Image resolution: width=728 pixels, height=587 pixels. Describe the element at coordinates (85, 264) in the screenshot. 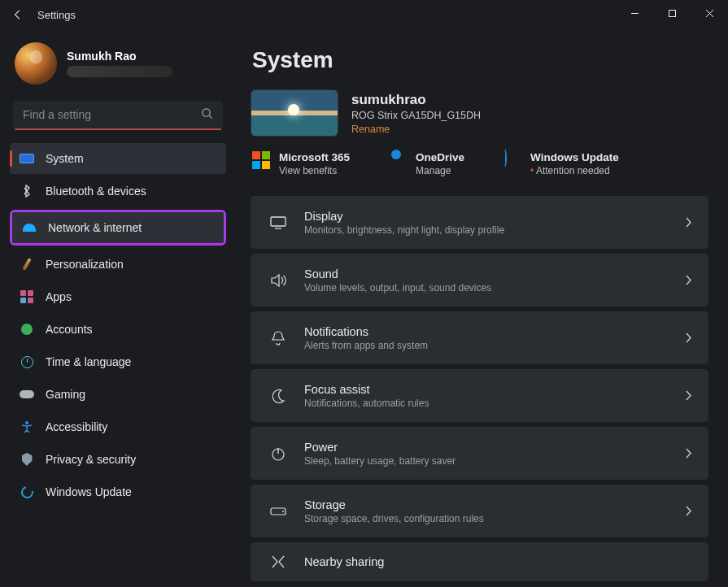

I see `sidebar-item-label: Personalization` at that location.